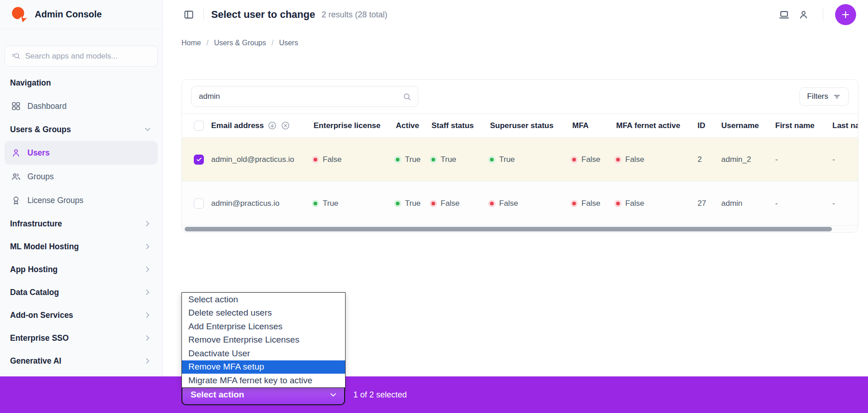  What do you see at coordinates (709, 126) in the screenshot?
I see `column-header-id: ID` at bounding box center [709, 126].